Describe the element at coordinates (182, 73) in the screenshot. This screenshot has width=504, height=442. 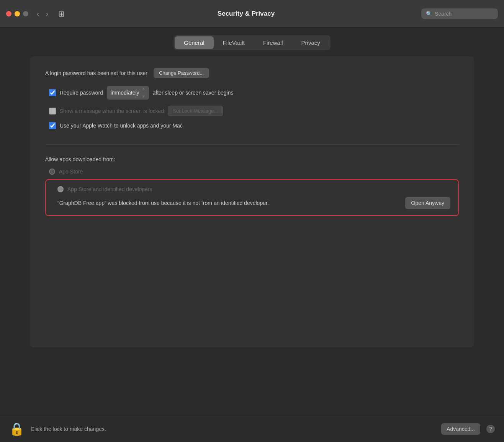
I see `change-password-button: Change Password...` at that location.